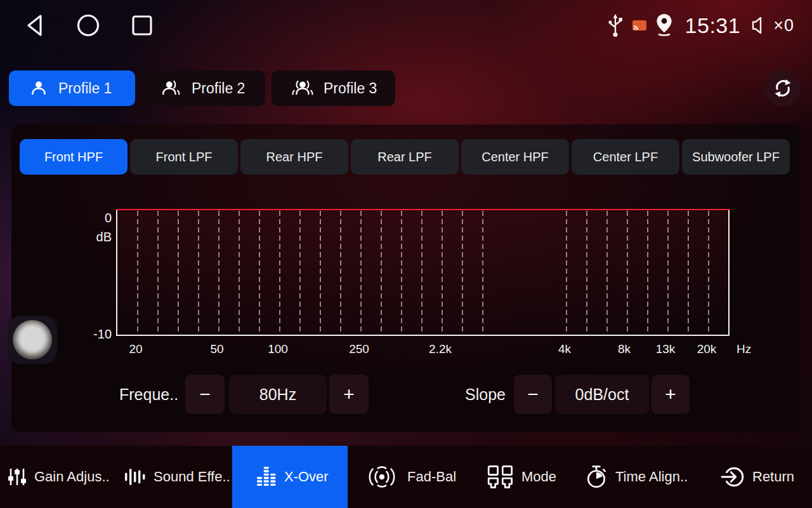 This screenshot has height=508, width=812. Describe the element at coordinates (171, 88) in the screenshot. I see `person-speaking-icon` at that location.